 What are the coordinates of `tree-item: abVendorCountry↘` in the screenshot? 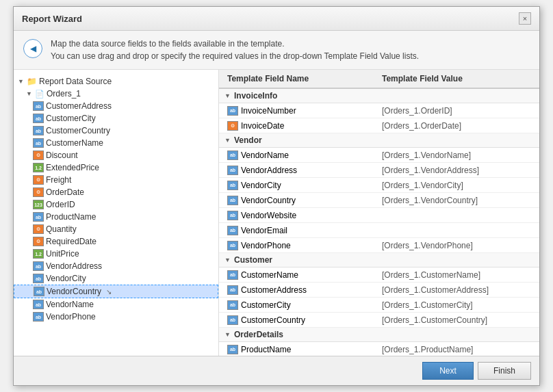 It's located at (116, 291).